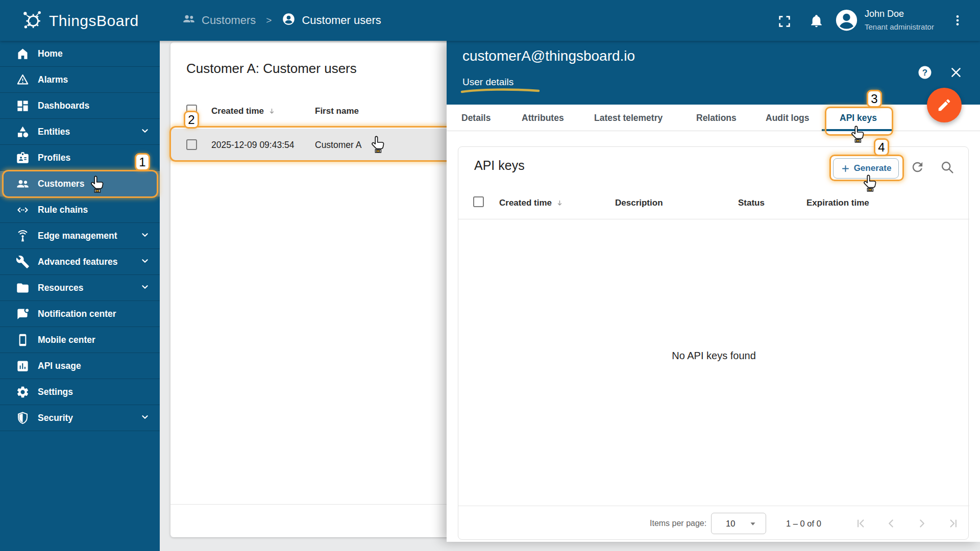 This screenshot has height=551, width=980. Describe the element at coordinates (953, 523) in the screenshot. I see `last-page-icon` at that location.